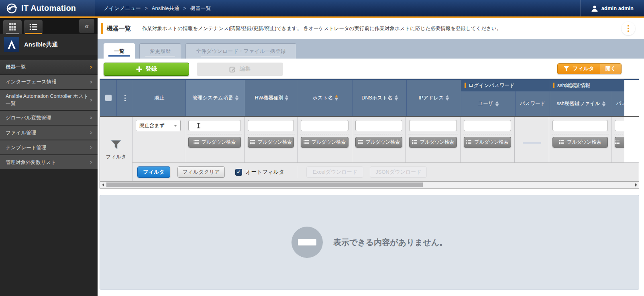 This screenshot has height=296, width=644. I want to click on plus-icon, so click(139, 69).